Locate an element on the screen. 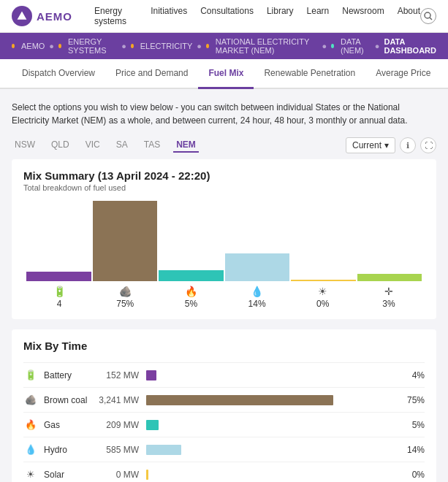  info-icon: ℹ is located at coordinates (408, 146).